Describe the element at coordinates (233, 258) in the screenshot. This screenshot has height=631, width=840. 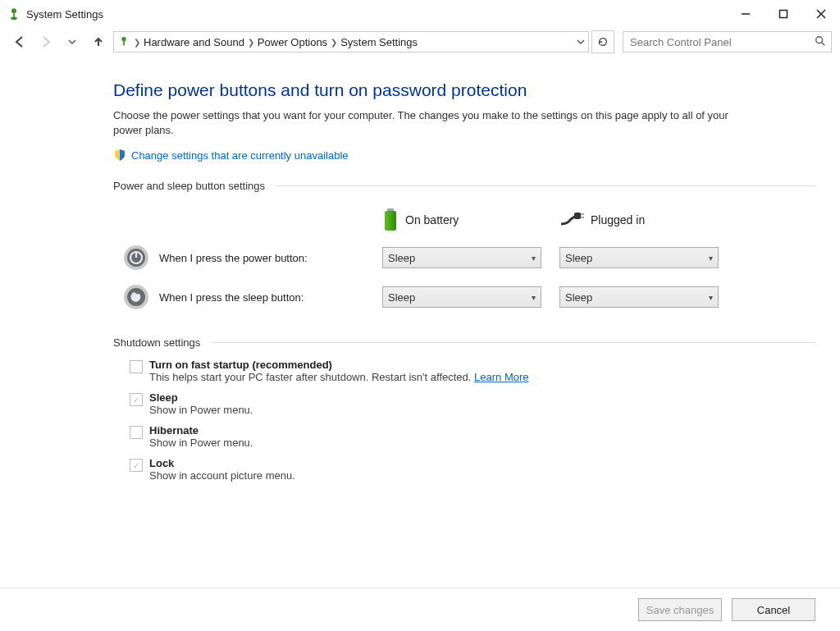
I see `row-label-text: When I press the power button:` at that location.